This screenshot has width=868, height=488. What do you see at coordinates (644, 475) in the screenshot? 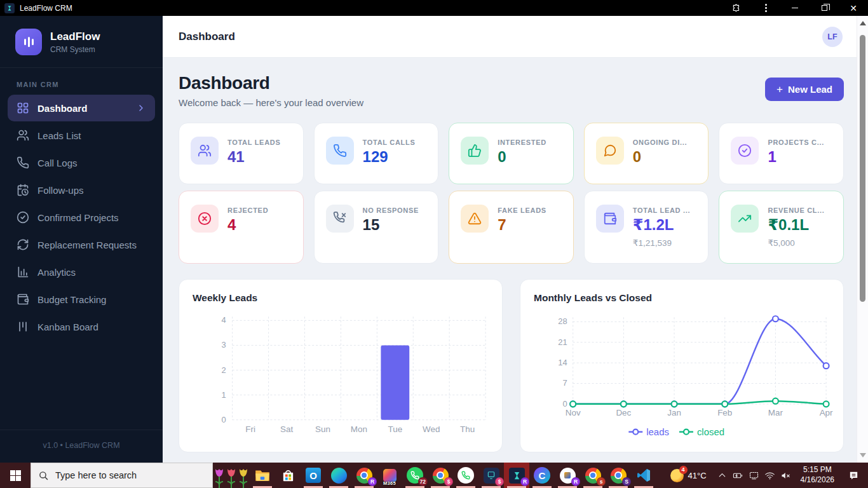
I see `vscode-icon` at bounding box center [644, 475].